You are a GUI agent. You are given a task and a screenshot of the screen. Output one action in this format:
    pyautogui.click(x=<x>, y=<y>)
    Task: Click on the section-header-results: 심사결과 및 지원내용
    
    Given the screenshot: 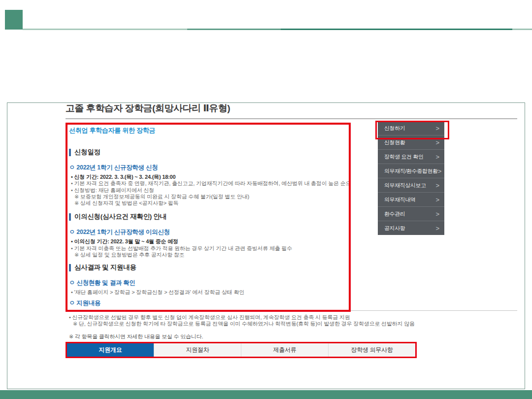 What is the action you would take?
    pyautogui.click(x=207, y=267)
    